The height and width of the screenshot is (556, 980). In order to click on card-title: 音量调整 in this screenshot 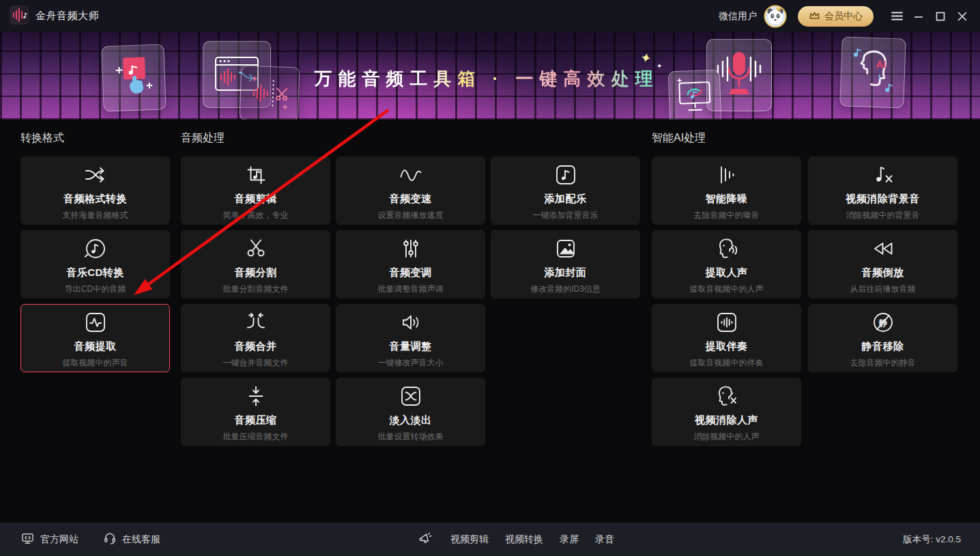, I will do `click(411, 347)`.